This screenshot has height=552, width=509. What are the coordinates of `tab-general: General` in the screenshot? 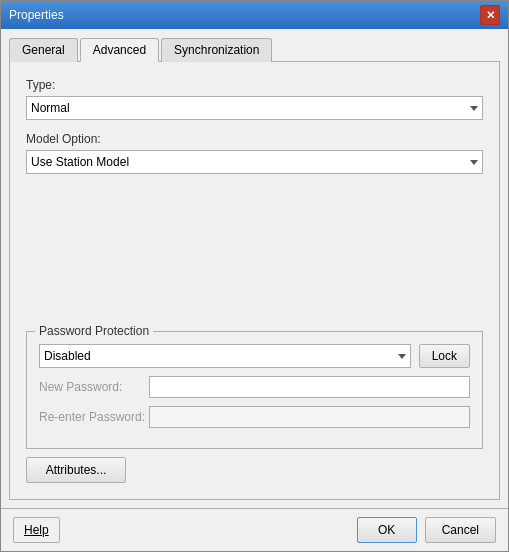 It's located at (44, 50).